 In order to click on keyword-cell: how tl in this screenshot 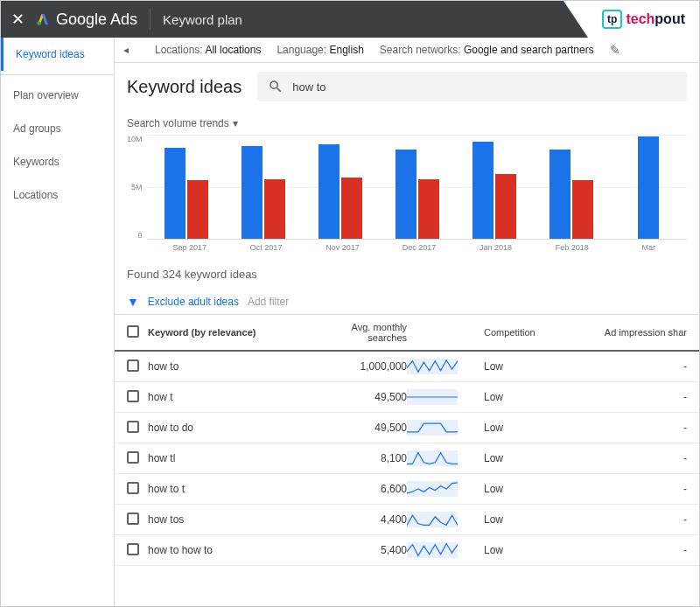, I will do `click(238, 458)`.